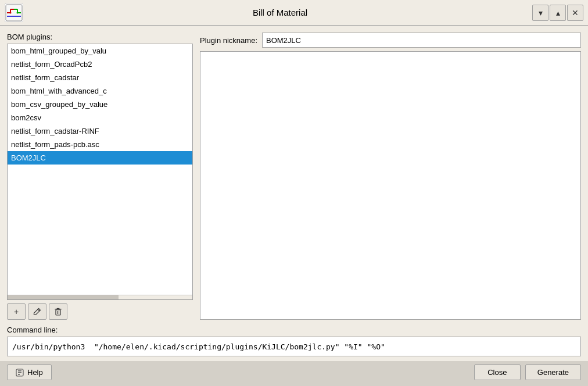  I want to click on list-item: netlist_form_OrcadPcb2, so click(100, 64).